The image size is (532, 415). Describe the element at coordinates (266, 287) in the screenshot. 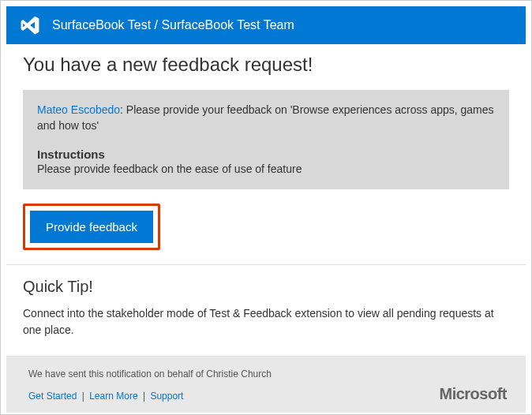

I see `quick-tip-title: Quick Tip!` at that location.